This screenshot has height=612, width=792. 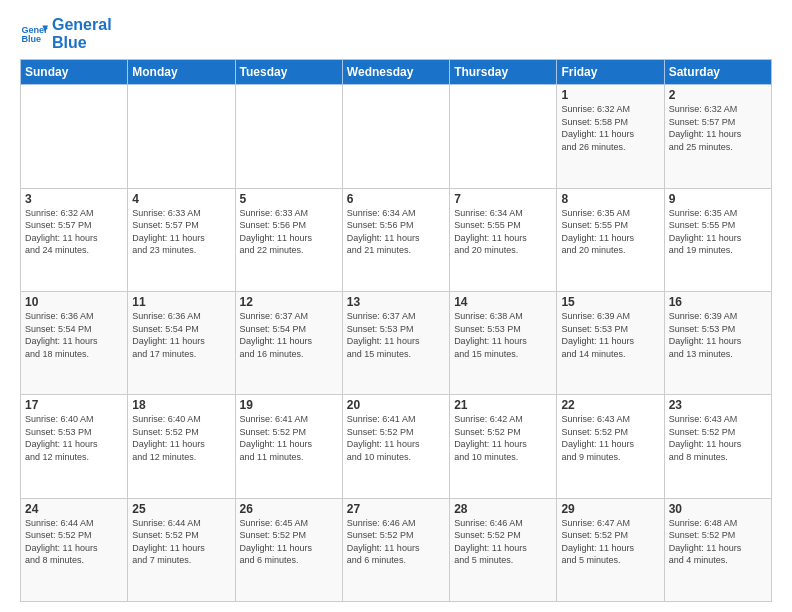 What do you see at coordinates (289, 542) in the screenshot?
I see `day-info: Sunrise: 6:45 AM Sunset: 5:52 PM Dayligh…` at bounding box center [289, 542].